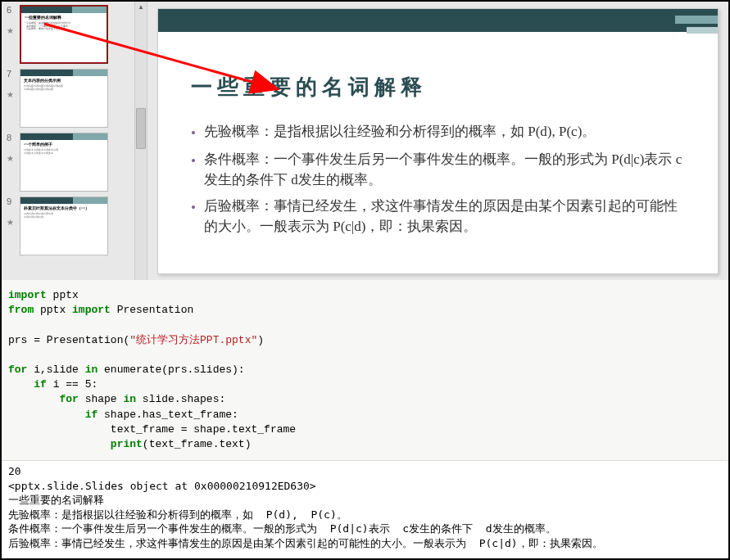  What do you see at coordinates (365, 472) in the screenshot?
I see `output-line: 20` at bounding box center [365, 472].